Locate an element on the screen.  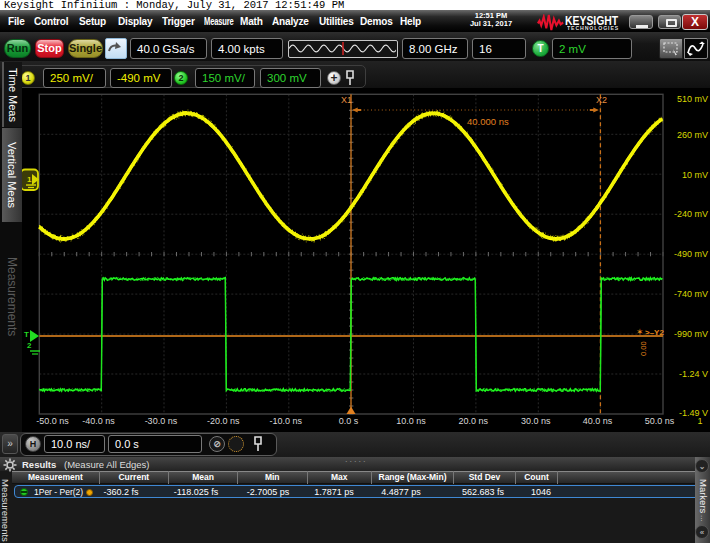
svg-text: X2 is located at coordinates (602, 100).